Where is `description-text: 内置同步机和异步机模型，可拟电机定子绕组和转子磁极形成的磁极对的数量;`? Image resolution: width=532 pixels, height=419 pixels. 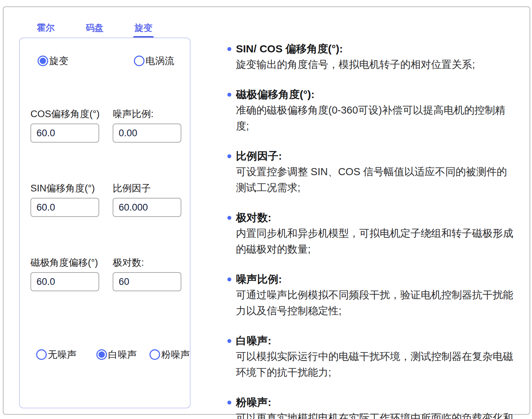 description-text: 内置同步机和异步机模型，可拟电机定子绕组和转子磁极形成的磁极对的数量; is located at coordinates (370, 241).